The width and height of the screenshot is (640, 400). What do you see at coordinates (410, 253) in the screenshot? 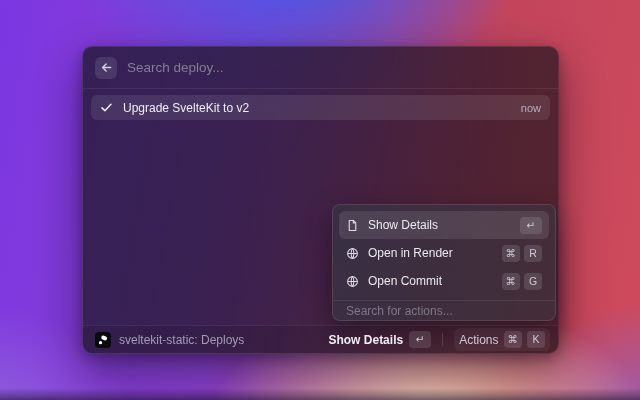
I see `menu-item-label: Open in Render` at bounding box center [410, 253].